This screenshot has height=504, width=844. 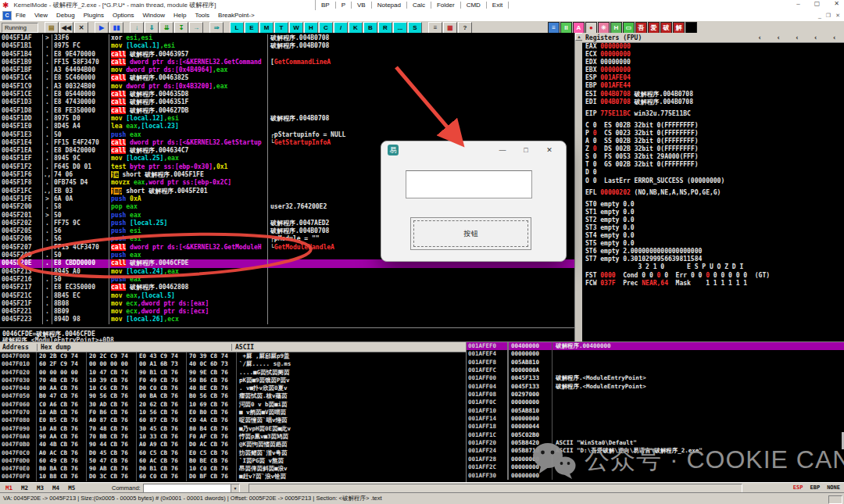 I want to click on register-line: ESI 004B0708 破解程序.004B0708, so click(x=713, y=95).